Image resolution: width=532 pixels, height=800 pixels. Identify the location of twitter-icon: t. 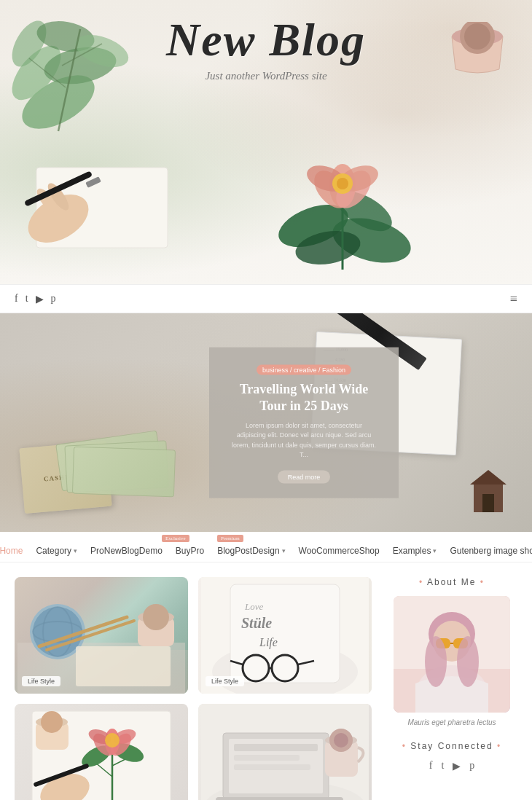
(27, 299).